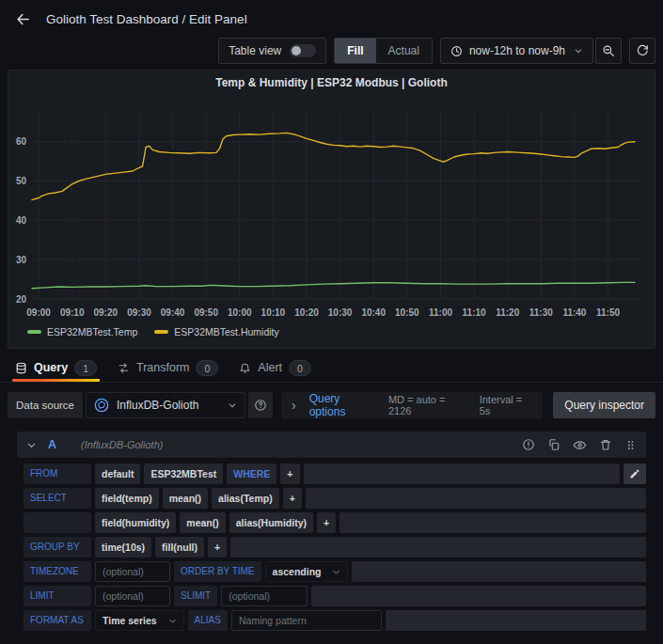  I want to click on select-field-segment: field(humidity), so click(135, 523).